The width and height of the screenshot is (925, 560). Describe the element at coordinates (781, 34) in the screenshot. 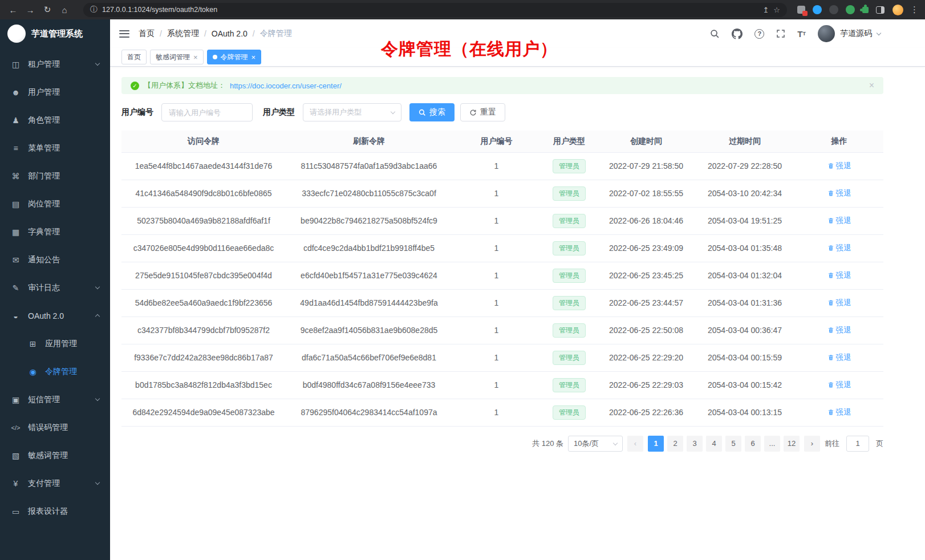

I see `fullscreen-icon` at that location.